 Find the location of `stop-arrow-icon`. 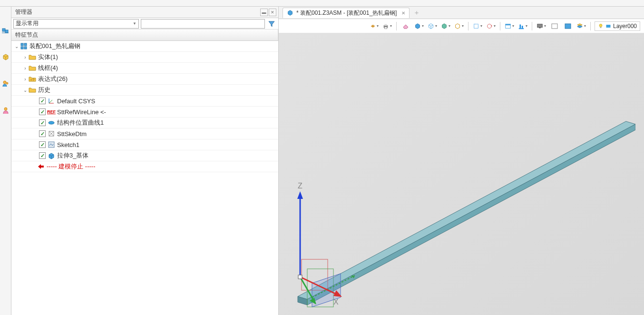

stop-arrow-icon is located at coordinates (41, 167).